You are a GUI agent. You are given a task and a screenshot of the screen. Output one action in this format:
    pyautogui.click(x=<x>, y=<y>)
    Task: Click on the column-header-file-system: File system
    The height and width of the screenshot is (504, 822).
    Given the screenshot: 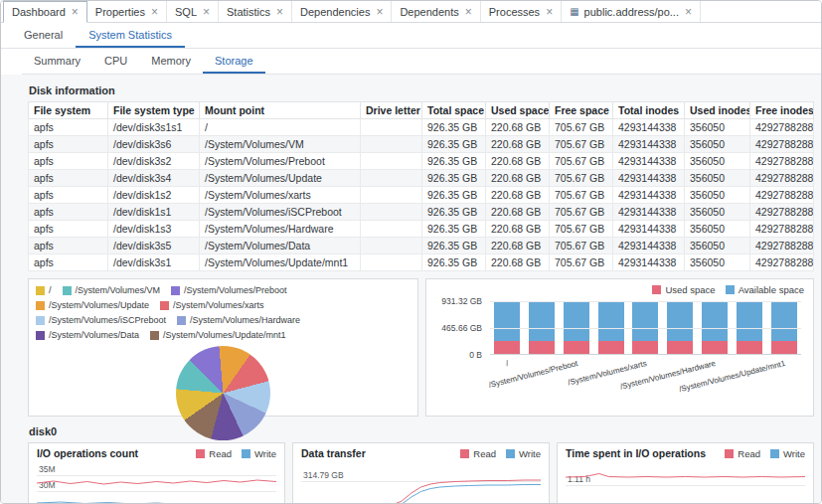 What is the action you would take?
    pyautogui.click(x=69, y=111)
    